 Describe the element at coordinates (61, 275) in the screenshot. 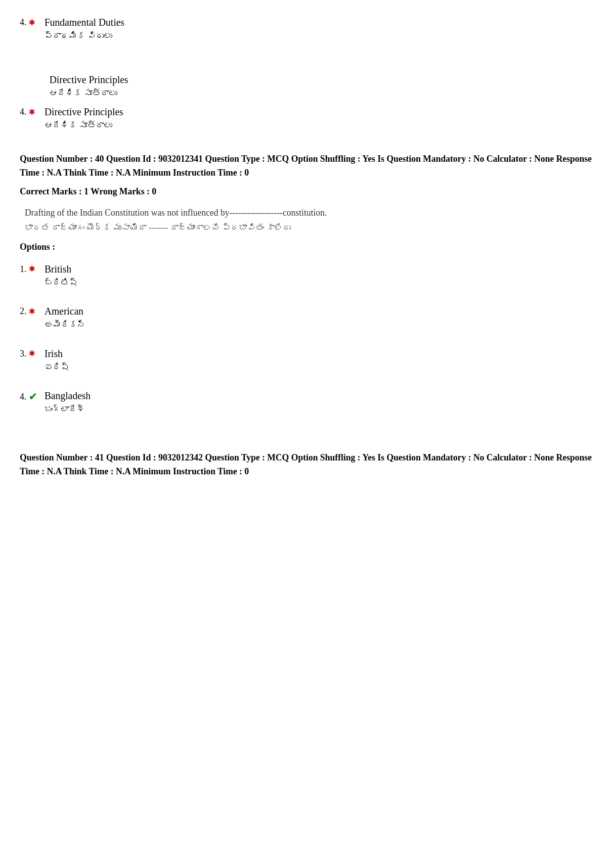

I see `option-40-1-content: British బ్రిటిష్` at that location.